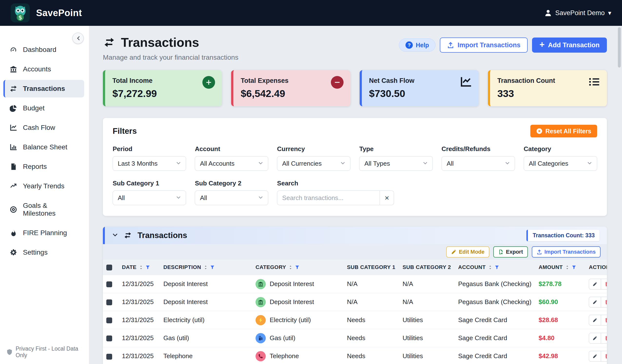  I want to click on row-actions, so click(598, 356).